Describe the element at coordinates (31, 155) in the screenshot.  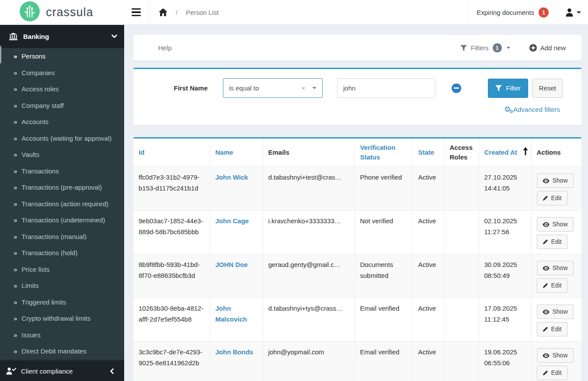
I see `sidebar-item-label: Vaults` at that location.